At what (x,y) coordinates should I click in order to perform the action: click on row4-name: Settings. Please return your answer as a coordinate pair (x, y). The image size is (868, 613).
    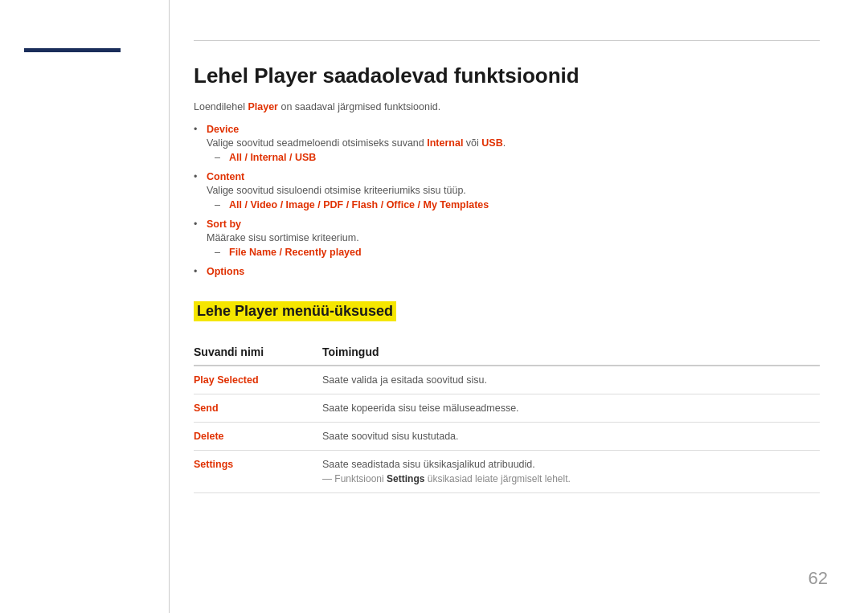
    Looking at the image, I should click on (258, 472).